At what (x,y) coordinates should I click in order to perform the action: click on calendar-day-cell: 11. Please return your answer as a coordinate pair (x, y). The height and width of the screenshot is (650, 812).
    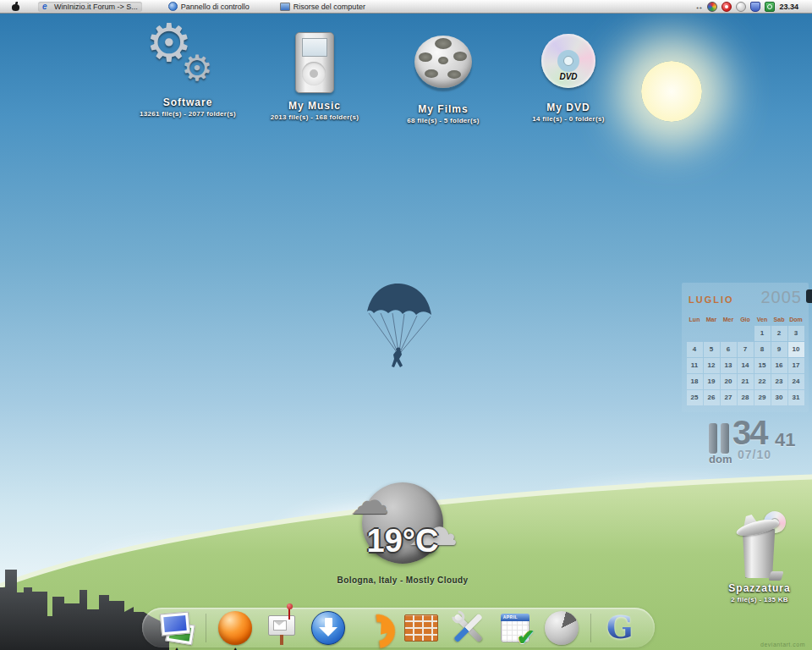
    Looking at the image, I should click on (695, 366).